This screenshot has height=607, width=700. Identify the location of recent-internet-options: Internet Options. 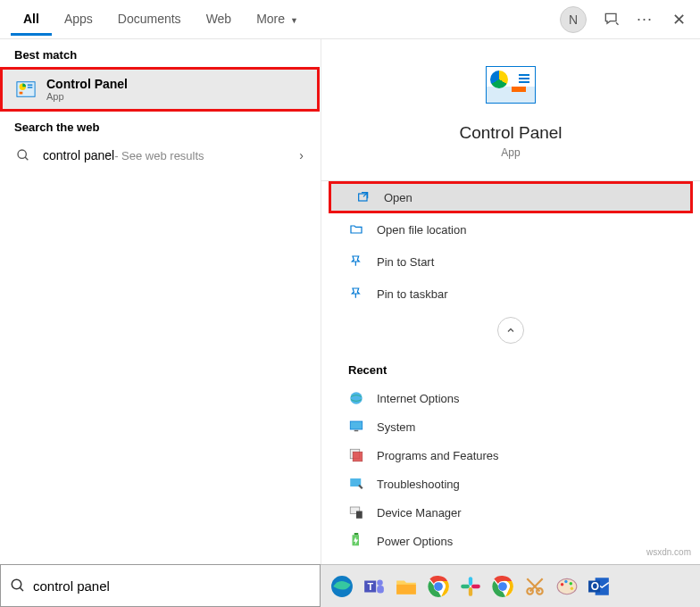
(511, 398).